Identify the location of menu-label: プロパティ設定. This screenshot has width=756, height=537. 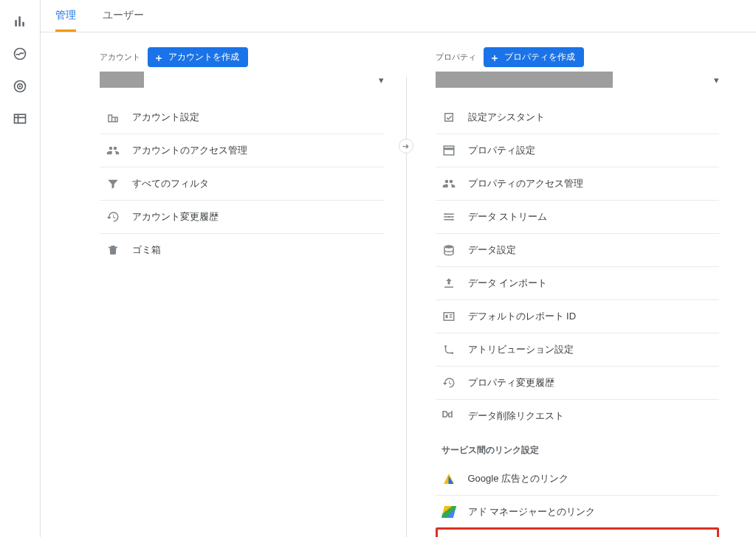
(502, 150).